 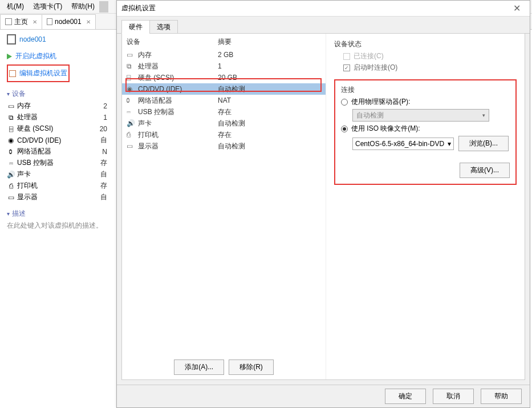 I want to click on hw-summary: 1, so click(x=220, y=66).